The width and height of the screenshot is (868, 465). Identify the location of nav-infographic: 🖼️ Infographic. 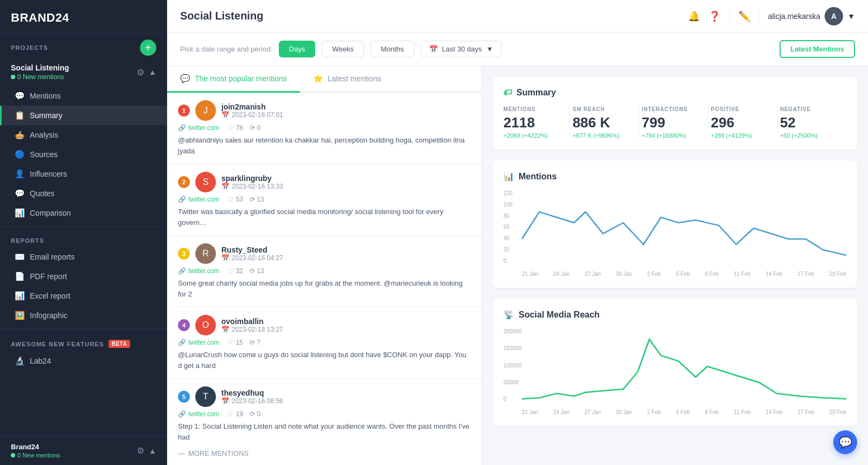
(84, 315).